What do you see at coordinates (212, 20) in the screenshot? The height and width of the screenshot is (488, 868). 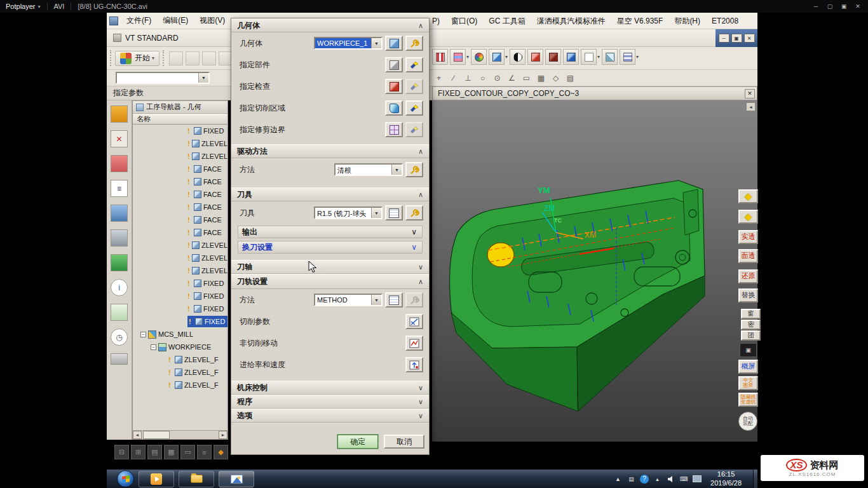 I see `menu-view: 视图(V)` at bounding box center [212, 20].